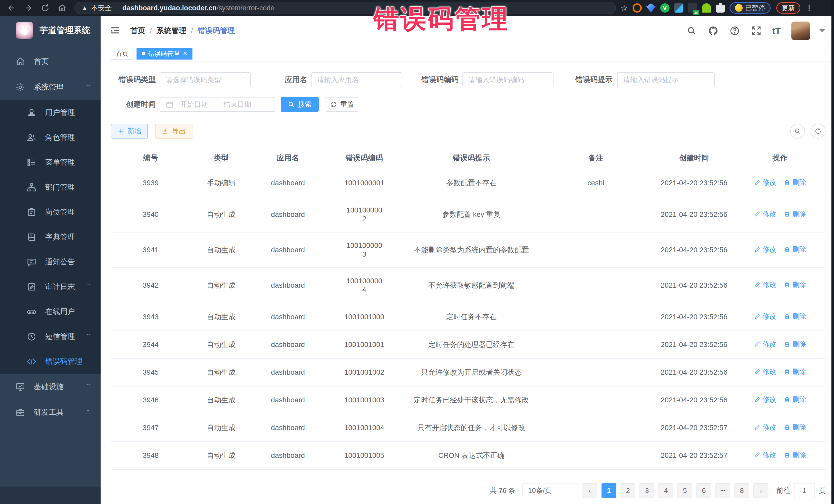 Image resolution: width=834 pixels, height=504 pixels. Describe the element at coordinates (750, 8) in the screenshot. I see `paused-extension-chip: 已暂停` at that location.